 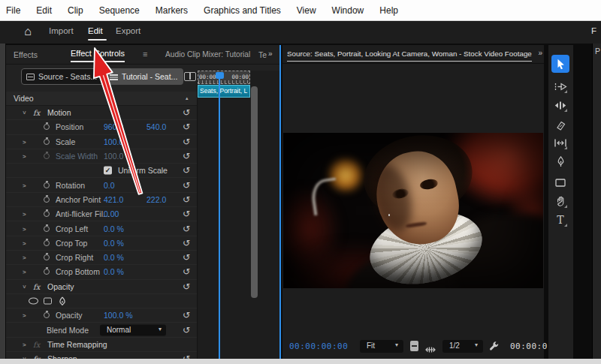 What do you see at coordinates (560, 182) in the screenshot?
I see `rectangle-tool` at bounding box center [560, 182].